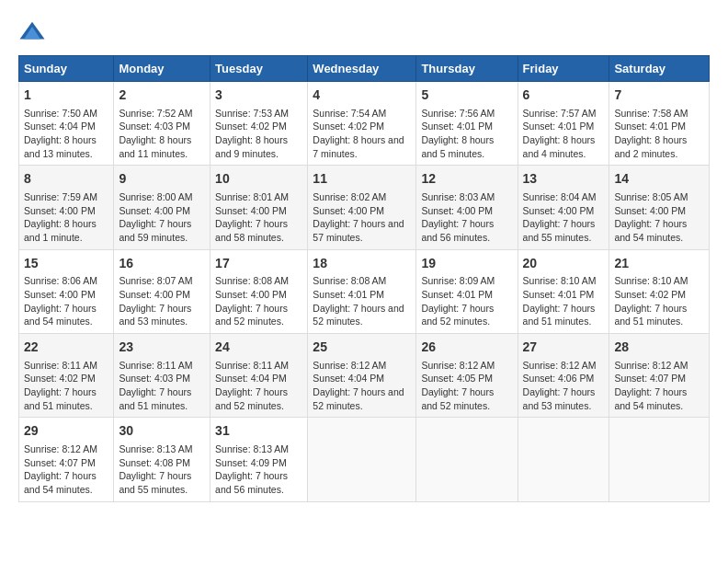  Describe the element at coordinates (162, 282) in the screenshot. I see `sunrise-text: Sunrise: 8:07 AM` at that location.